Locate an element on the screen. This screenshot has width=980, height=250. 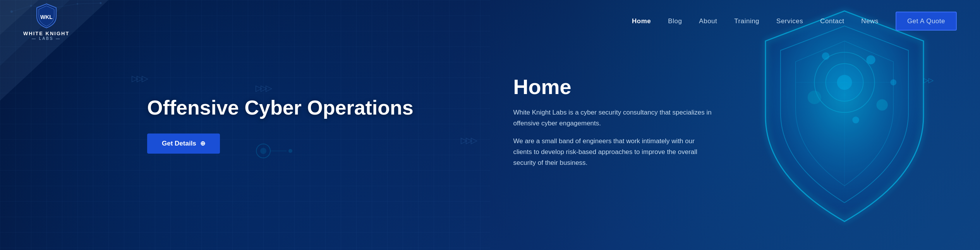
get-details-button: Get Details ⊕ is located at coordinates (184, 144).